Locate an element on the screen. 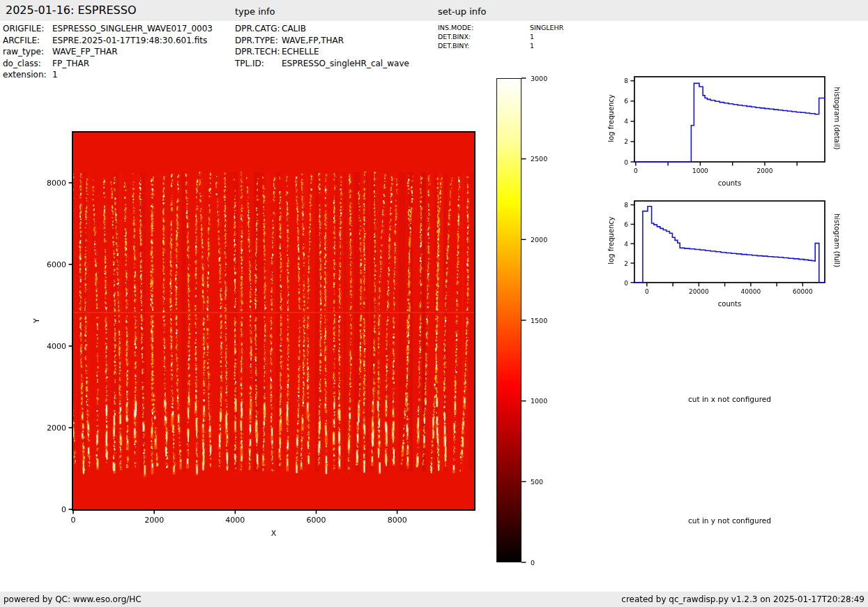 The image size is (868, 607). type-info-block: DPR.CATG:CALIBDPR.TYPE:WAVE,FP,THARDPR.T… is located at coordinates (322, 46).